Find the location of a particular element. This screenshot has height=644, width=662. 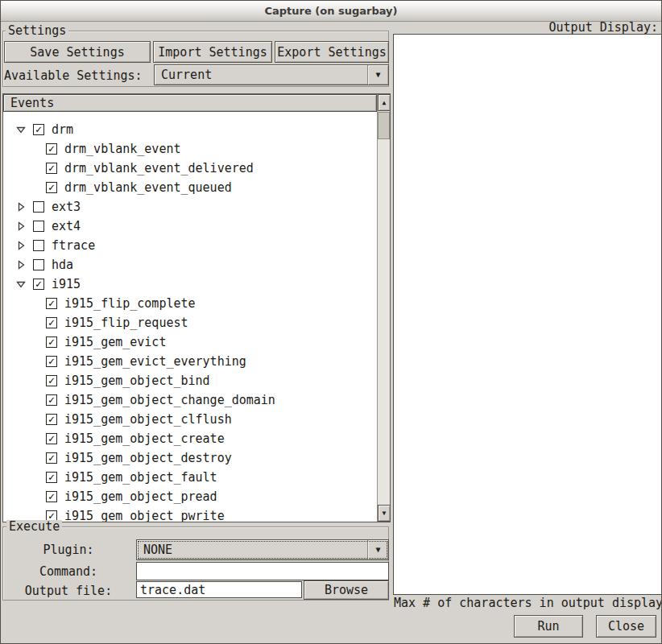

export-settings-button: Export Settings is located at coordinates (332, 52).